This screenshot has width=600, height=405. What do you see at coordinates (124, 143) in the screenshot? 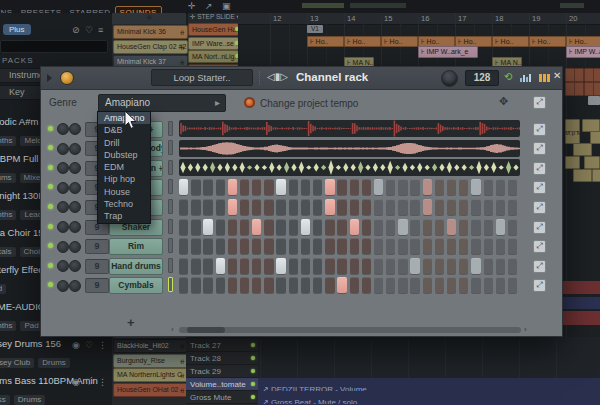
I see `genre-option: Drill` at bounding box center [124, 143].